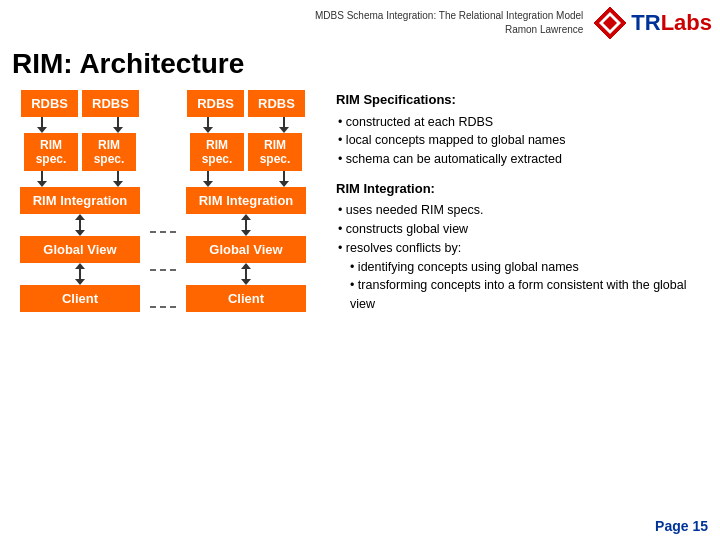 The image size is (720, 540). Describe the element at coordinates (360, 22) in the screenshot. I see `header: MDBS Schema Integration: The Relational …` at that location.